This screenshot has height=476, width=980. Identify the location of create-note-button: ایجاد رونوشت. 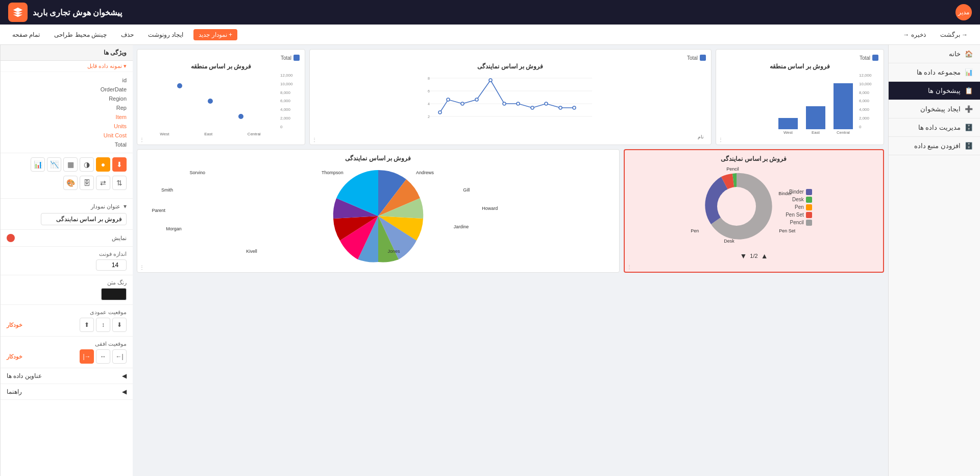
(165, 35).